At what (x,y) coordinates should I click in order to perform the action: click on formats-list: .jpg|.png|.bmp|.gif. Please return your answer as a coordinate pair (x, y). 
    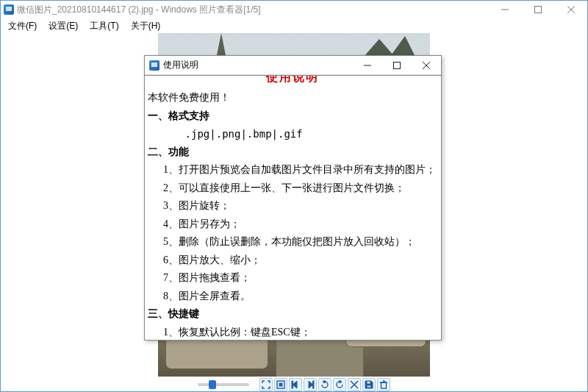
    Looking at the image, I should click on (293, 134).